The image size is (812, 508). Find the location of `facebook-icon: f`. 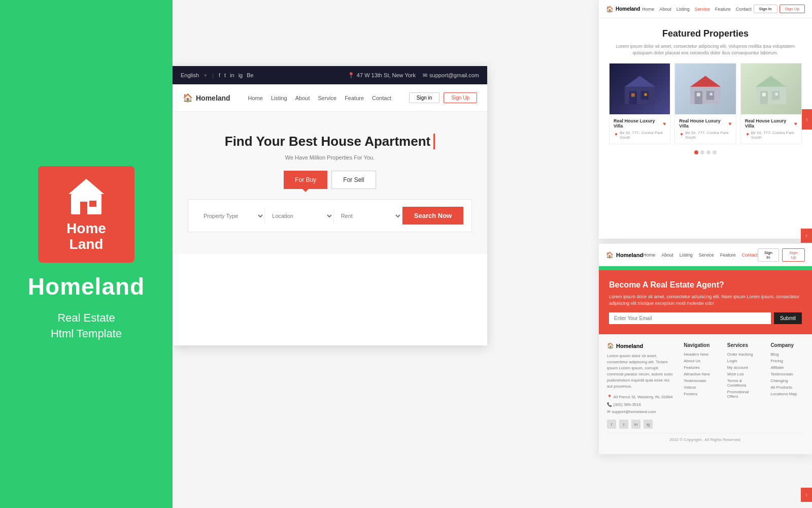

facebook-icon: f is located at coordinates (219, 75).